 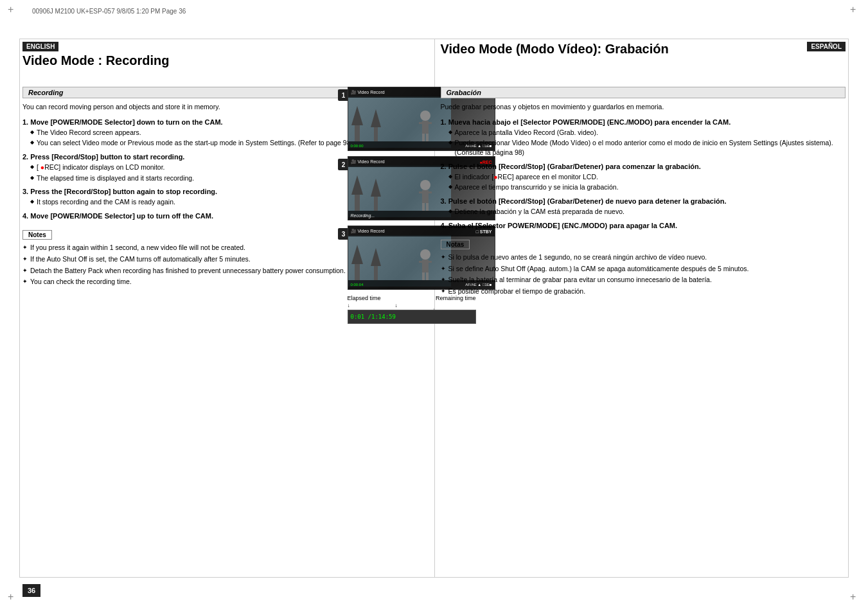 I want to click on cam-title-1: 🎥 Video Record, so click(x=368, y=93).